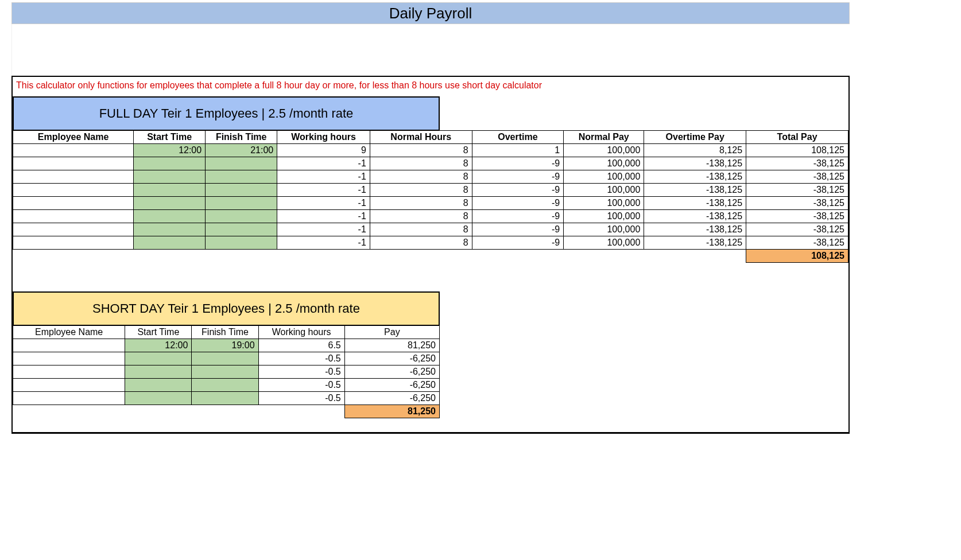 The width and height of the screenshot is (961, 560). What do you see at coordinates (797, 150) in the screenshot?
I see `cell-tpay: 108,125` at bounding box center [797, 150].